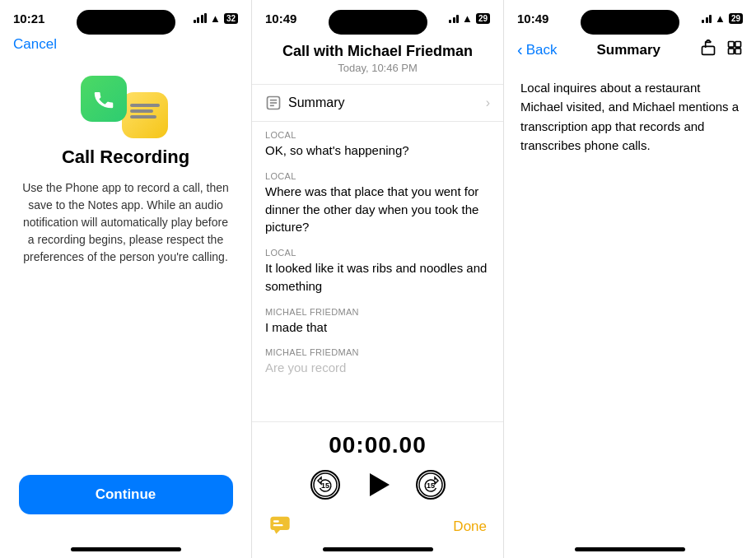  Describe the element at coordinates (708, 49) in the screenshot. I see `share-button` at that location.